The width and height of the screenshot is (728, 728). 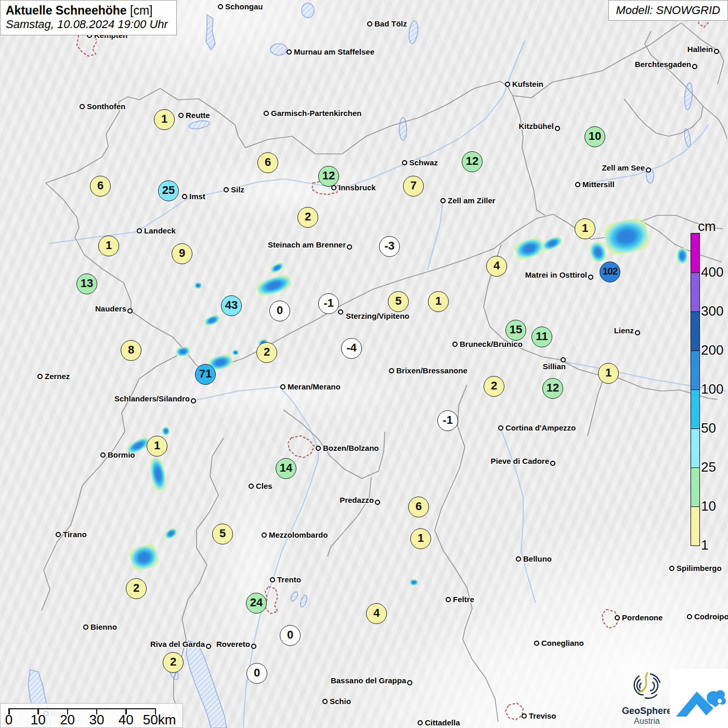 I want to click on station-label: Landeck, so click(x=160, y=231).